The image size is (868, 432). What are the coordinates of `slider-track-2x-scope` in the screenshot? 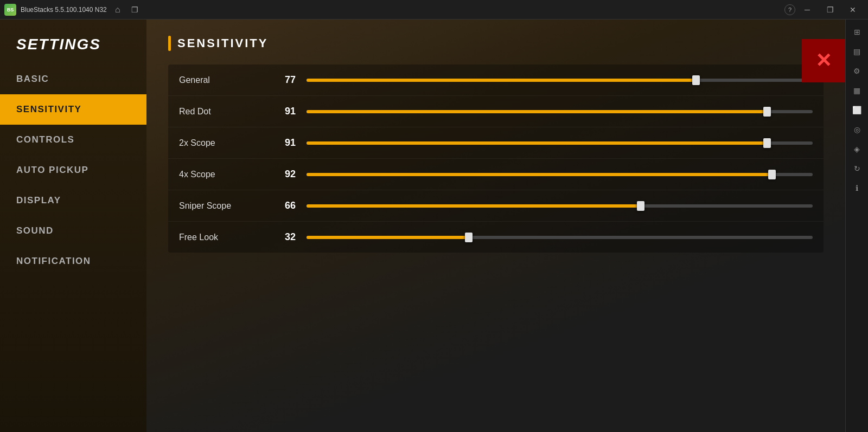 It's located at (560, 143).